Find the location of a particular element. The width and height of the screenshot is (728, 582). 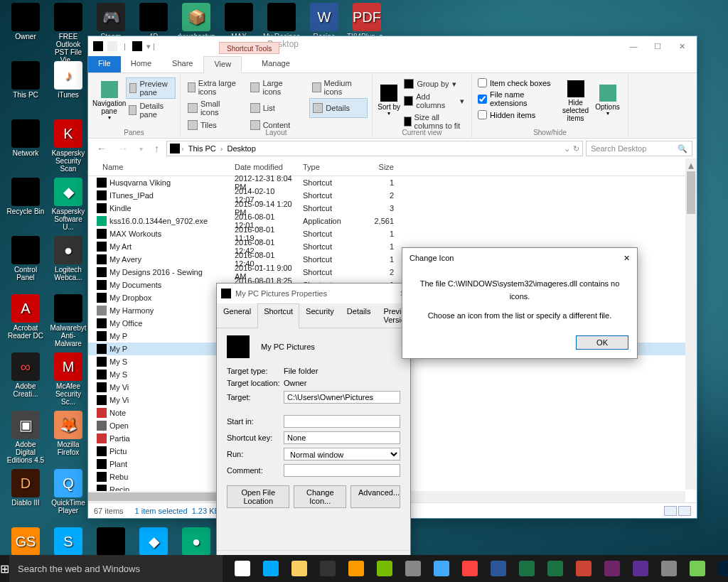

desktop-icon: MMcAfee Security Sc... is located at coordinates (68, 379).